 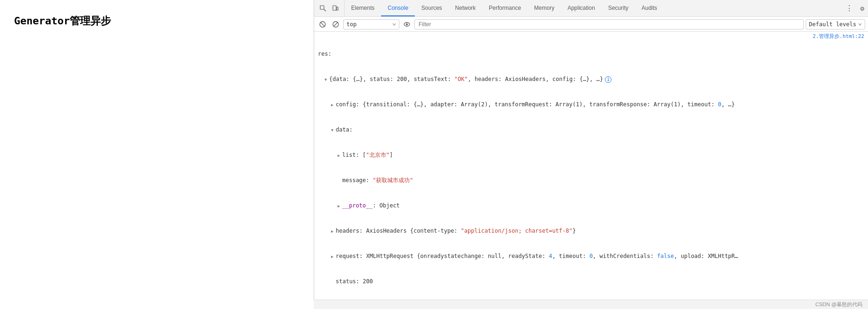 I want to click on log-line: list: ["北京市"], so click(x=563, y=155).